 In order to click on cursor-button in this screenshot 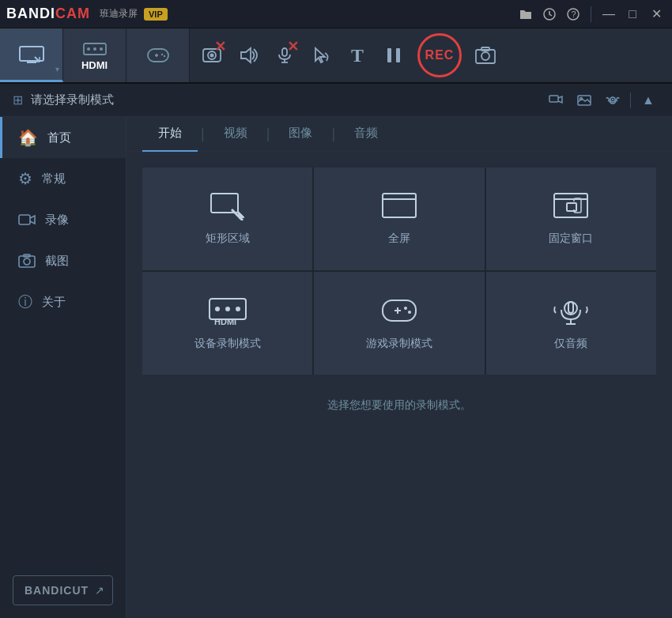, I will do `click(321, 55)`.